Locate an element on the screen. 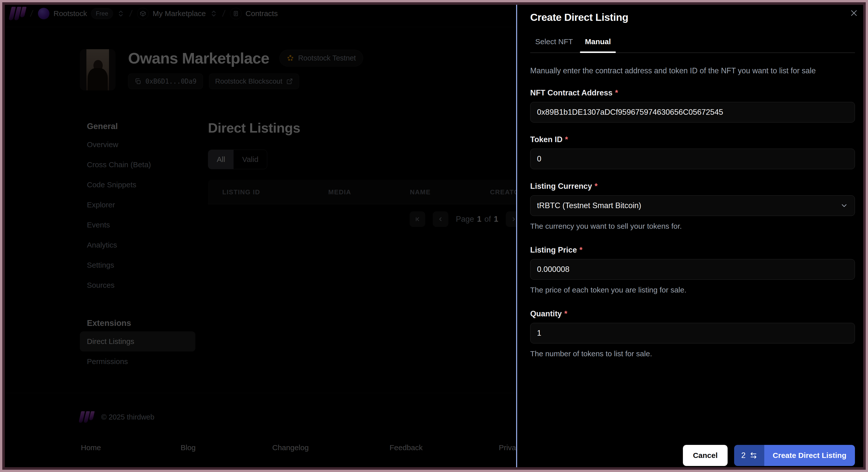 Image resolution: width=868 pixels, height=472 pixels. listing-currency-select: tRBTC (Testnet Smart Bitcoin) is located at coordinates (692, 206).